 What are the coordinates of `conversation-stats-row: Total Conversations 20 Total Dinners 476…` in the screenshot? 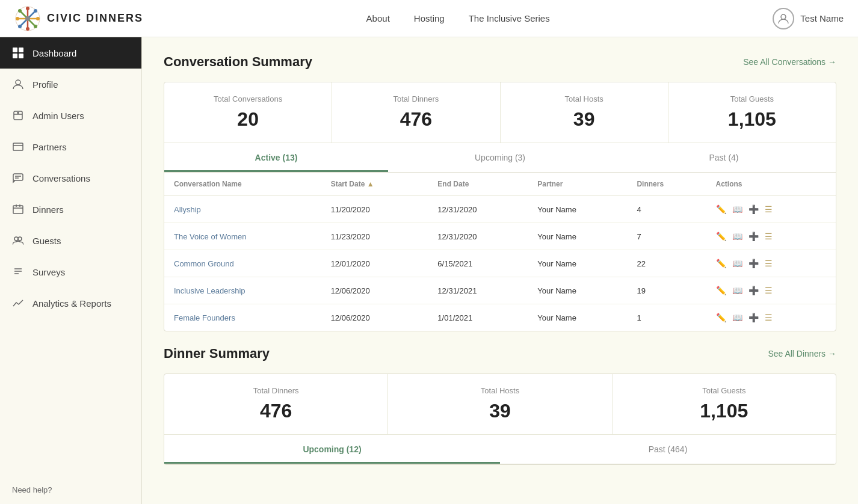 It's located at (500, 113).